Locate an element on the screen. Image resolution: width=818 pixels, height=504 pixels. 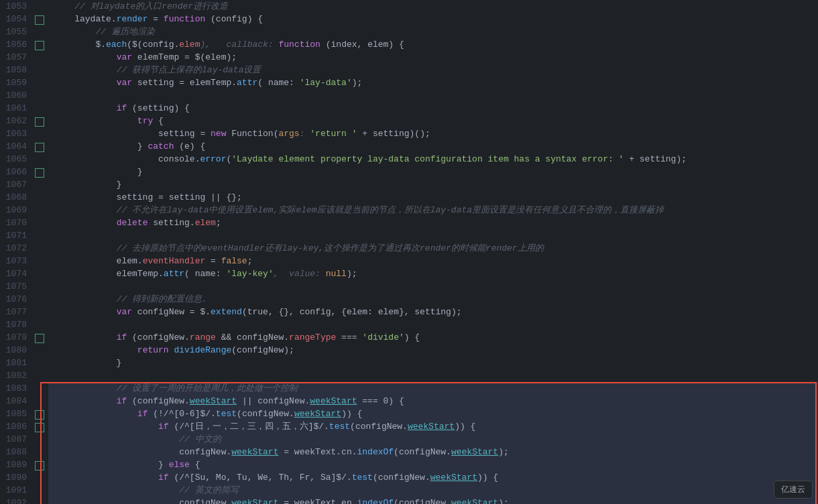
table-row: 1065 console.error('Laydate element prop… is located at coordinates (409, 160).